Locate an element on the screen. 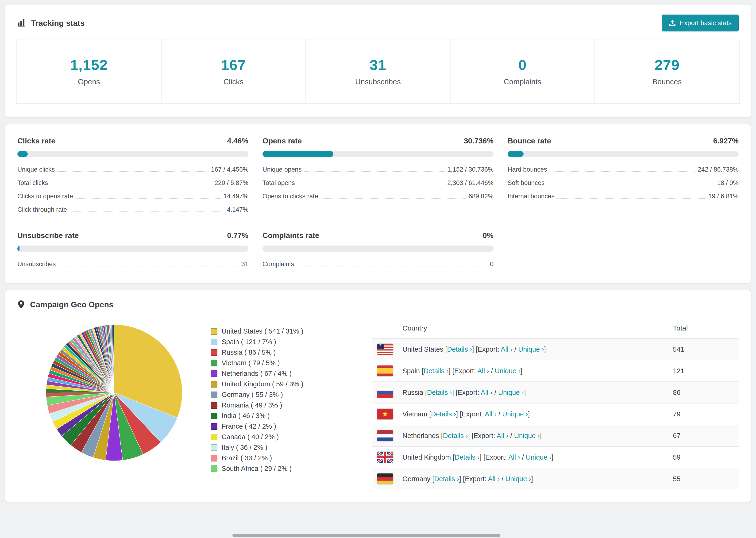 The width and height of the screenshot is (756, 538). country-name: Spain is located at coordinates (411, 371).